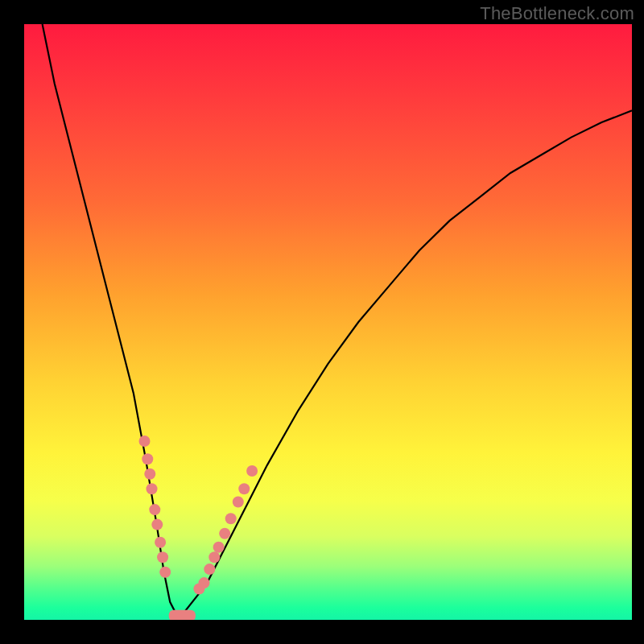 Image resolution: width=644 pixels, height=644 pixels. What do you see at coordinates (199, 515) in the screenshot?
I see `marker-group` at bounding box center [199, 515].